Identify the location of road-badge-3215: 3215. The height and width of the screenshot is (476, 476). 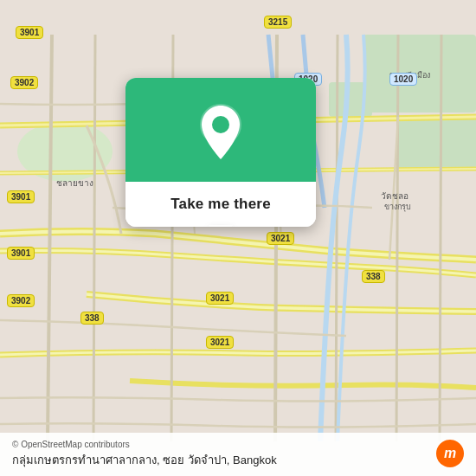
(278, 23).